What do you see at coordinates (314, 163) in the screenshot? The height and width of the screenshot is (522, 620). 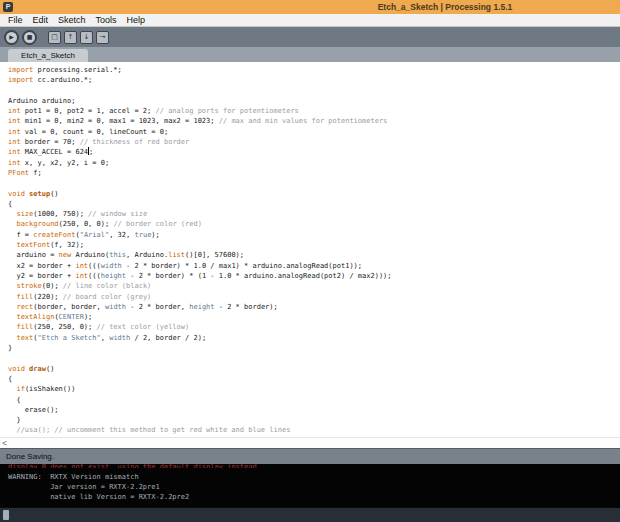 I see `code-line: int x, y, x2, y2, i = 0;` at bounding box center [314, 163].